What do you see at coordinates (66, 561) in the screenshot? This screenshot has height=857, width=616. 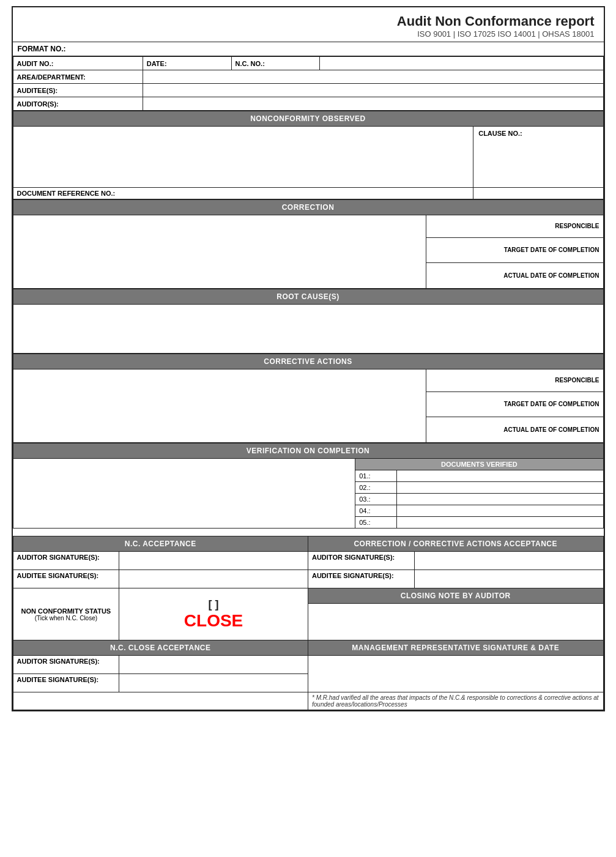 I see `auditor-sig-label-1: AUDITOR SIGNATURE(S):` at bounding box center [66, 561].